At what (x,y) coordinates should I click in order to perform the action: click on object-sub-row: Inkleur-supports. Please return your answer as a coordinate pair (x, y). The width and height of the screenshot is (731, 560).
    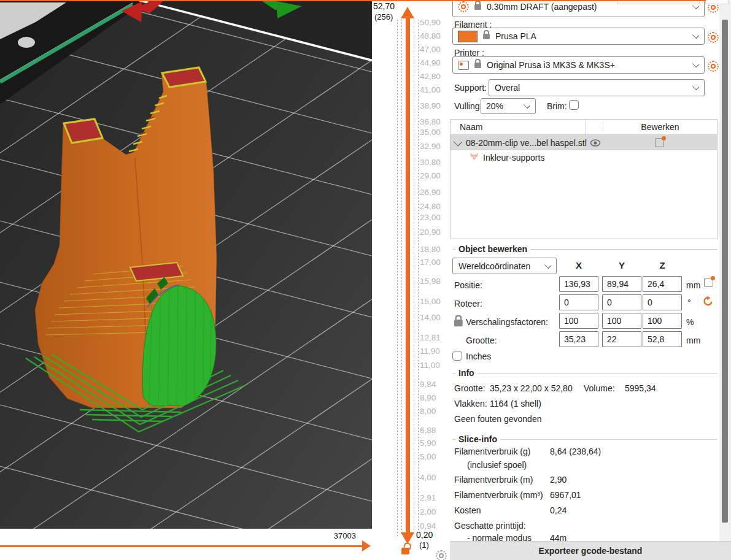
    Looking at the image, I should click on (584, 158).